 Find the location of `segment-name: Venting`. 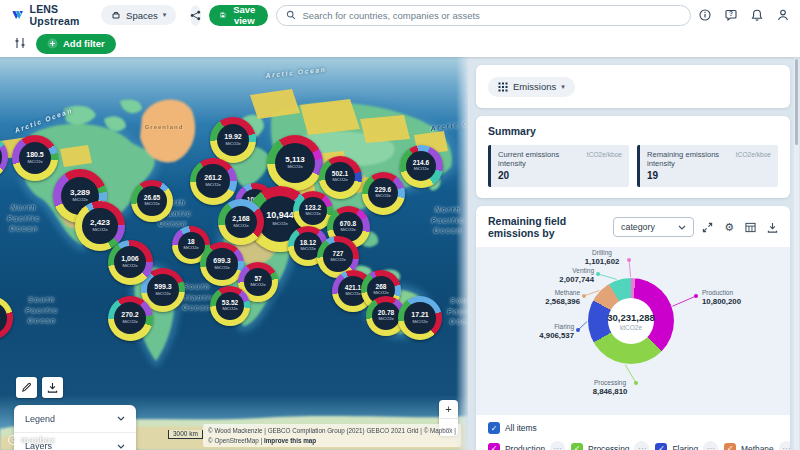

segment-name: Venting is located at coordinates (559, 271).